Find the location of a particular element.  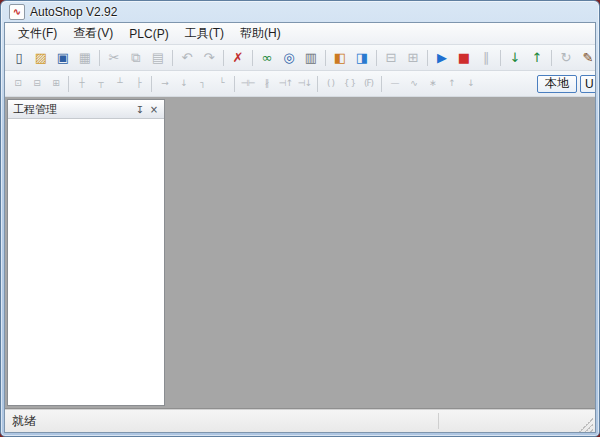

wire-down-button: ↓ is located at coordinates (184, 84).